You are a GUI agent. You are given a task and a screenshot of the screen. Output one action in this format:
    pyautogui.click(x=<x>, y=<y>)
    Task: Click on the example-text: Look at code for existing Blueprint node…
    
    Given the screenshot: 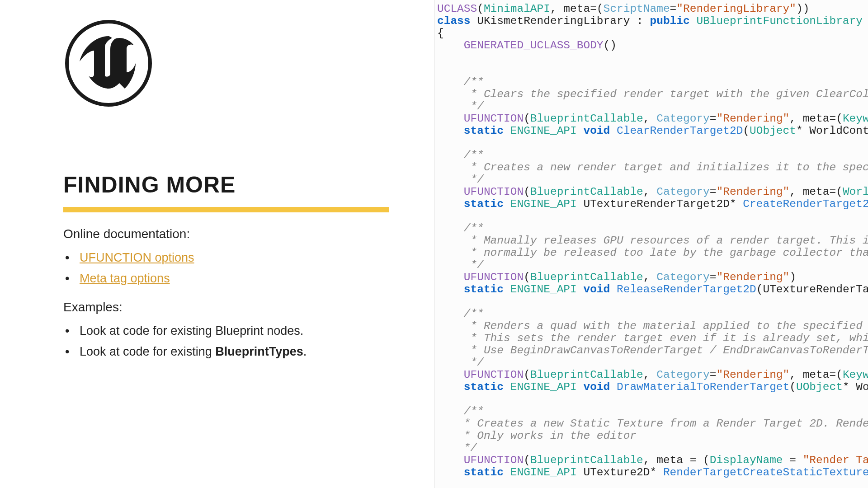 What is the action you would take?
    pyautogui.click(x=192, y=331)
    